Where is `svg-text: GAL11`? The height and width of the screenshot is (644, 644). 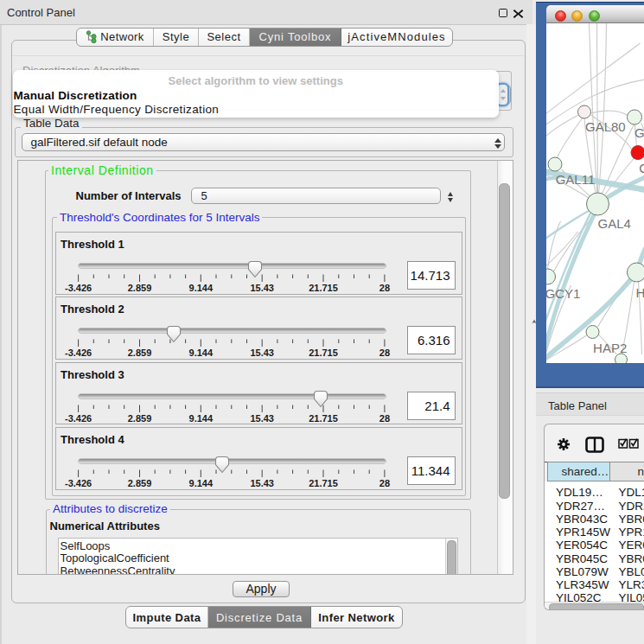
svg-text: GAL11 is located at coordinates (575, 180).